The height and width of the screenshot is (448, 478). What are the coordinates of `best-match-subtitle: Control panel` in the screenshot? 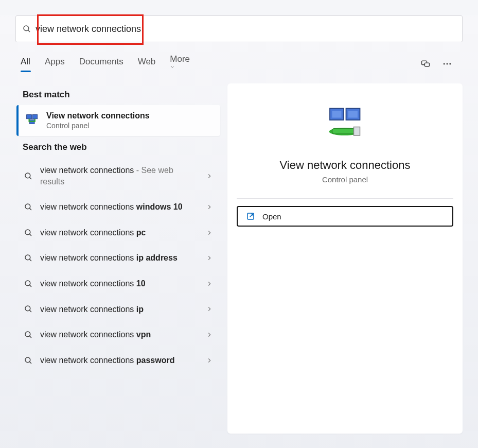 It's located at (130, 126).